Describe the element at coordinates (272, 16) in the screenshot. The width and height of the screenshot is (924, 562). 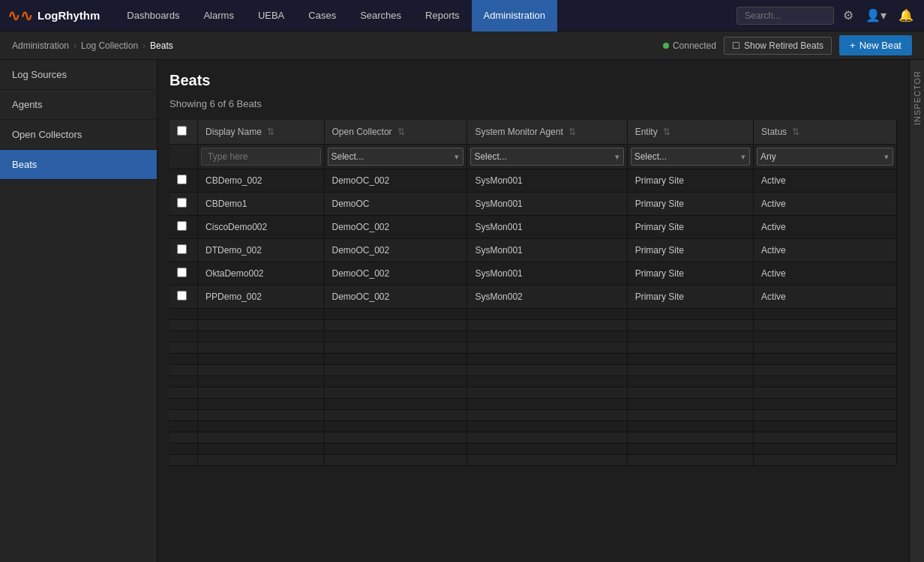
I see `nav-ueba: UEBA` at that location.